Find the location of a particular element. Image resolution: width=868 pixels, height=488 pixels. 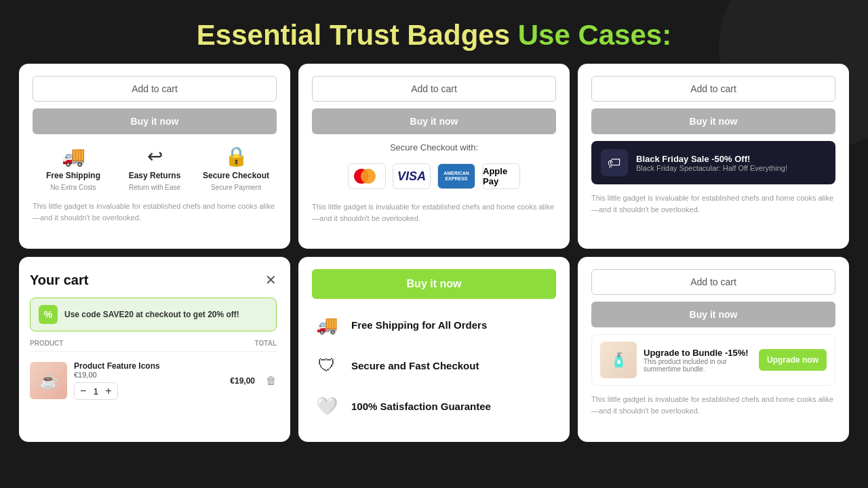

badge-title-shipping: Free Shipping is located at coordinates (73, 176).